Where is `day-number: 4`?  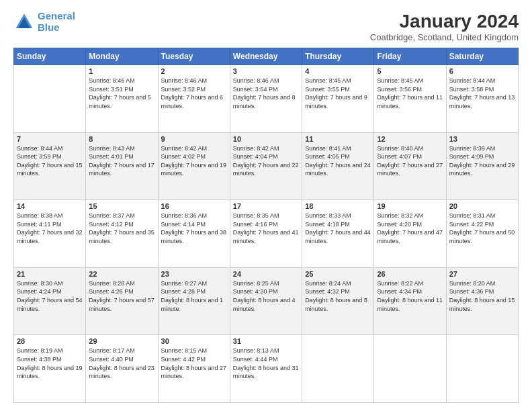 day-number: 4 is located at coordinates (338, 71).